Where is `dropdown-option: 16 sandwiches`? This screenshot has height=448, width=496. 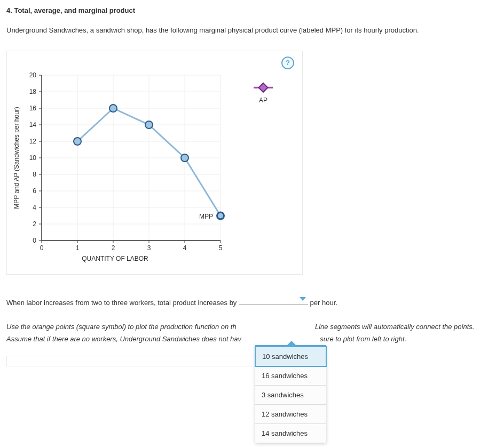
dropdown-option: 16 sandwiches is located at coordinates (290, 370).